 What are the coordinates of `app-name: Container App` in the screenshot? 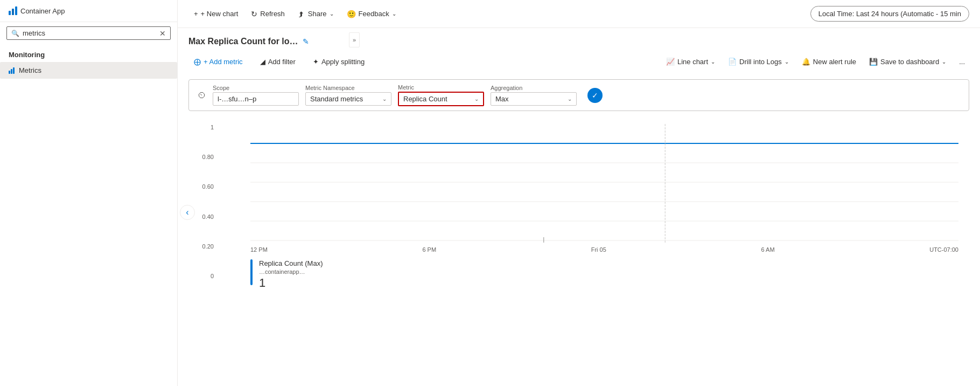 It's located at (43, 11).